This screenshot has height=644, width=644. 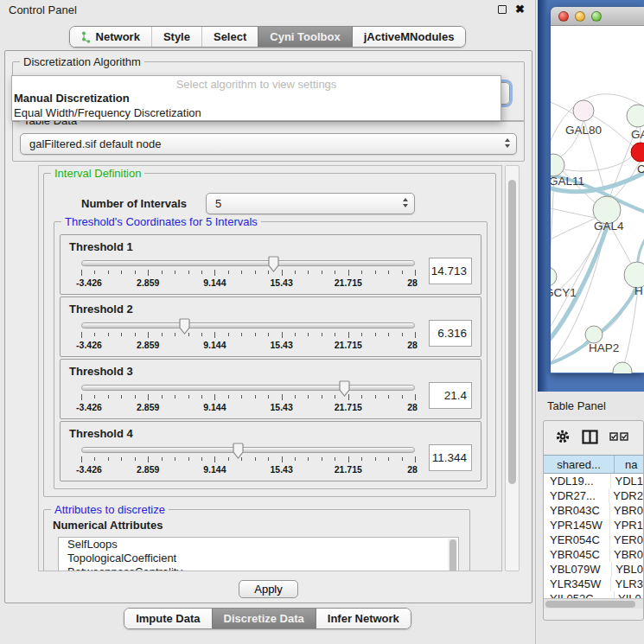 I want to click on tick-label: 9.144, so click(x=214, y=283).